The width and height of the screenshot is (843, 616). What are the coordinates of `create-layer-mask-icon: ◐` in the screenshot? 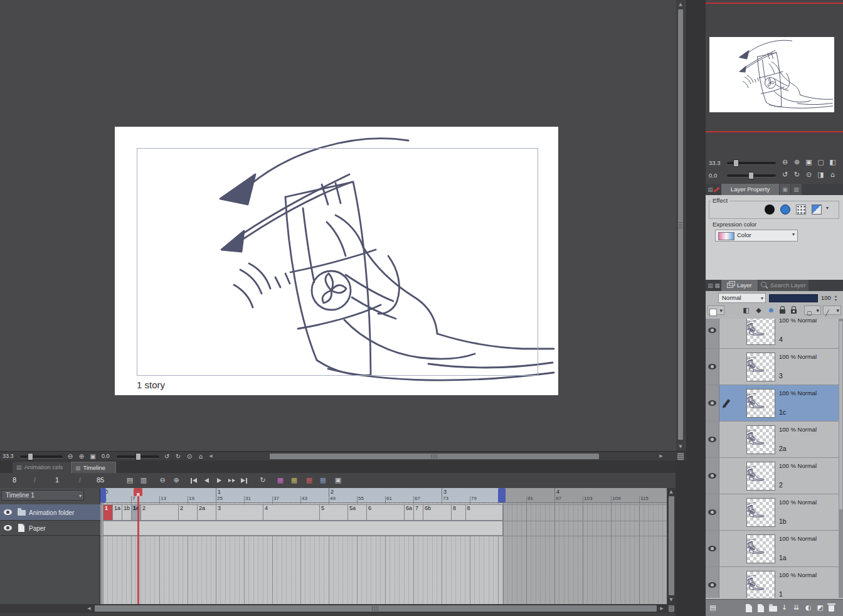 It's located at (808, 608).